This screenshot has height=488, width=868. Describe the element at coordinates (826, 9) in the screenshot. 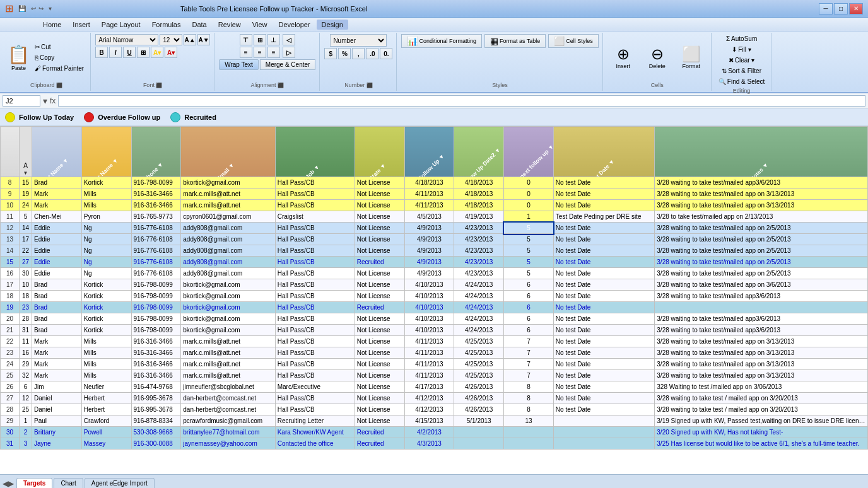

I see `minimize-button: ─` at that location.